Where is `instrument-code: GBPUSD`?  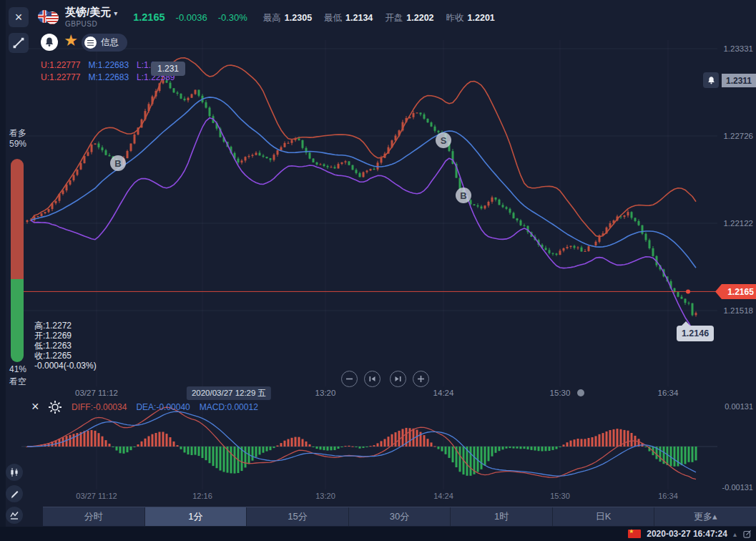 instrument-code: GBPUSD is located at coordinates (92, 24).